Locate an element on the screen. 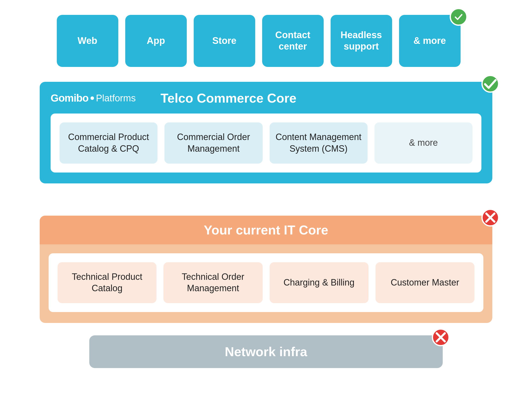 The image size is (532, 404). gomibo-tile-more: & more is located at coordinates (424, 143).